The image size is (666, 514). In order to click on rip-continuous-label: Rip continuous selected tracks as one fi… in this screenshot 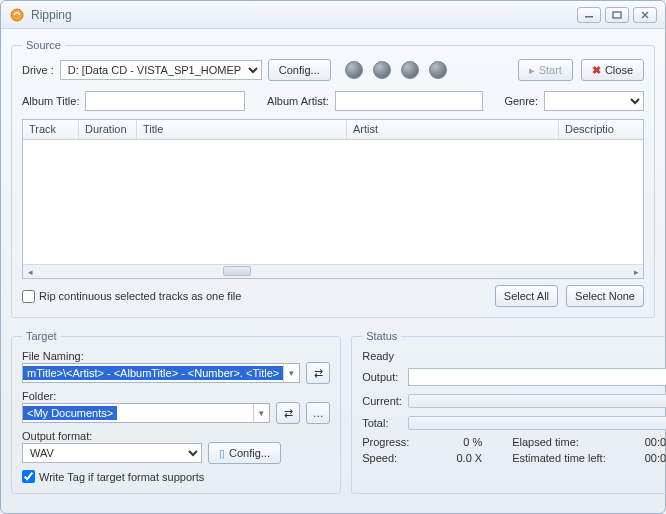, I will do `click(140, 296)`.